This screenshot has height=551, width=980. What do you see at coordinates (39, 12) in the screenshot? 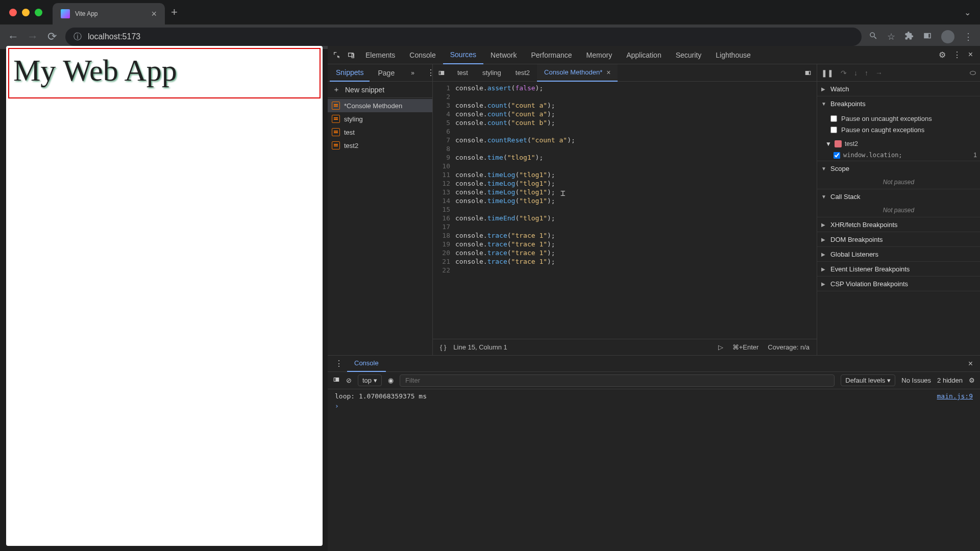
I see `window-maximize-button` at bounding box center [39, 12].